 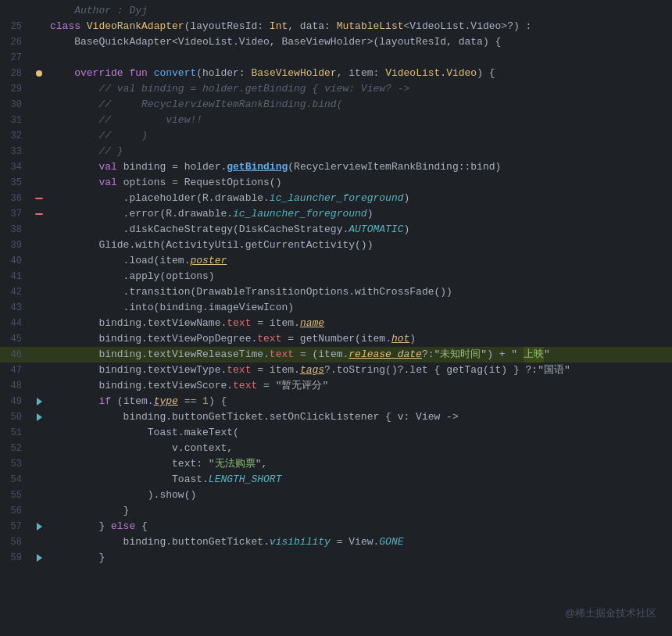 I want to click on code-token: 未知时间, so click(x=460, y=355).